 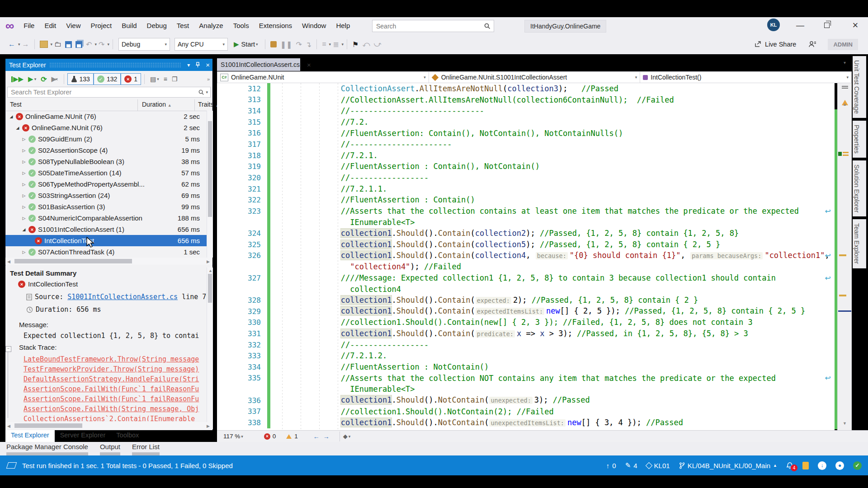 I want to click on zoom-level: 117 %, so click(x=231, y=436).